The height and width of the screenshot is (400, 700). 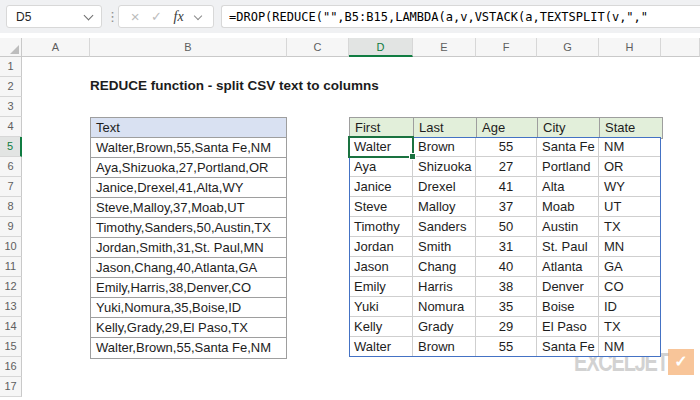 What do you see at coordinates (11, 227) in the screenshot?
I see `row-header-9: 9` at bounding box center [11, 227].